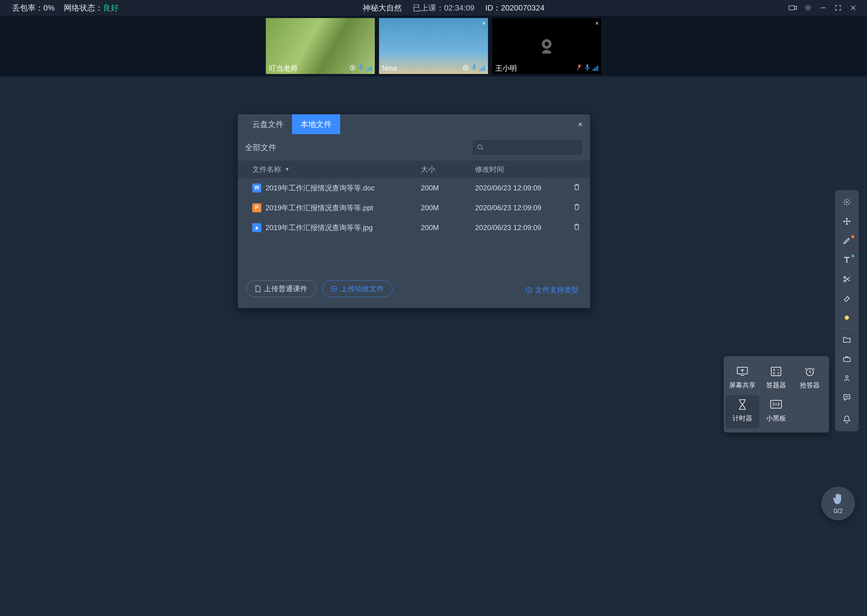 This screenshot has width=867, height=616. What do you see at coordinates (358, 289) in the screenshot?
I see `upload-dynamic-button: 上传动效文件` at bounding box center [358, 289].